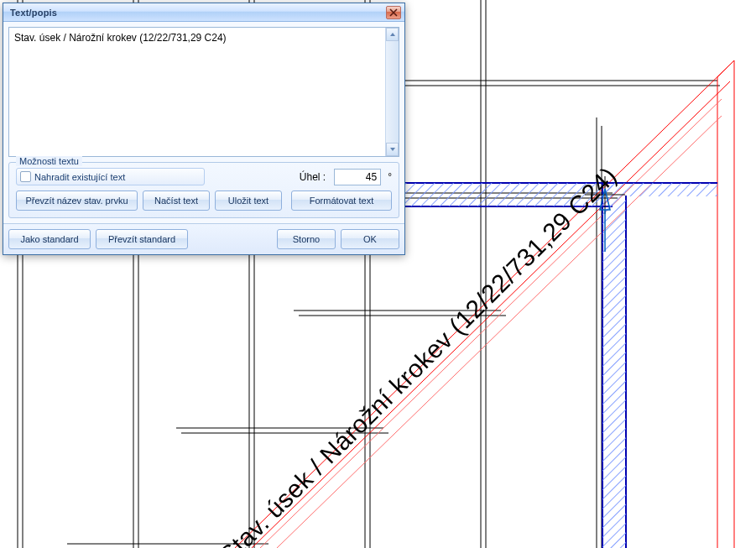 Image resolution: width=756 pixels, height=548 pixels. Describe the element at coordinates (49, 161) in the screenshot. I see `group-legend: Možnosti textu` at that location.